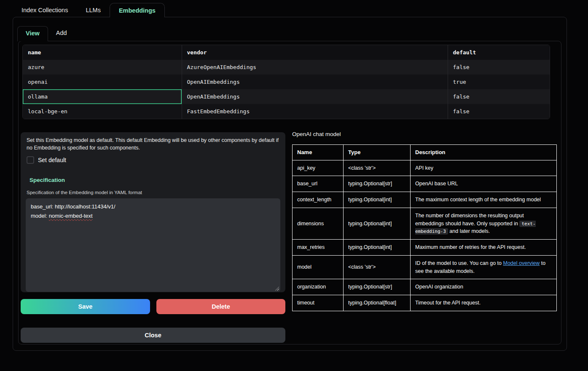 This screenshot has width=588, height=371. I want to click on col-header-default: default, so click(499, 52).